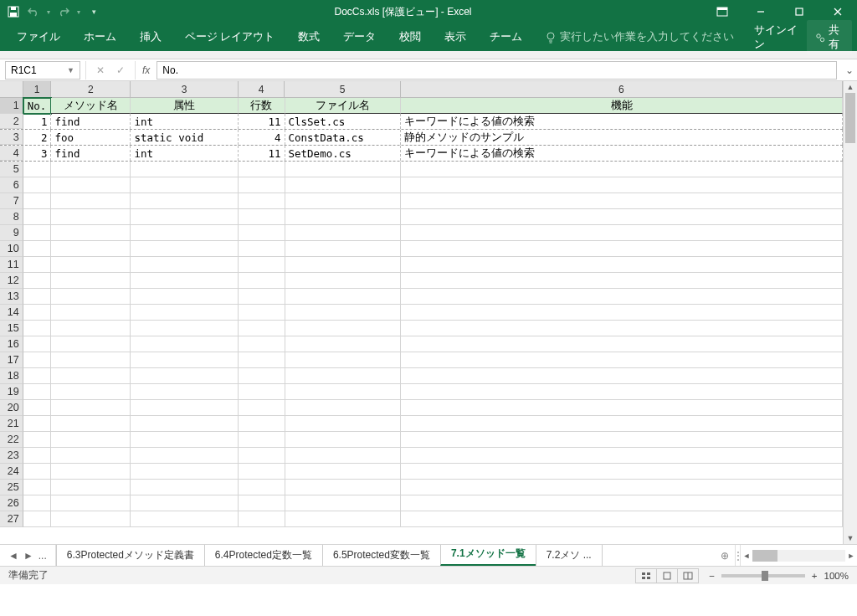 The height and width of the screenshot is (616, 857). Describe the element at coordinates (360, 37) in the screenshot. I see `tab-data: データ` at that location.